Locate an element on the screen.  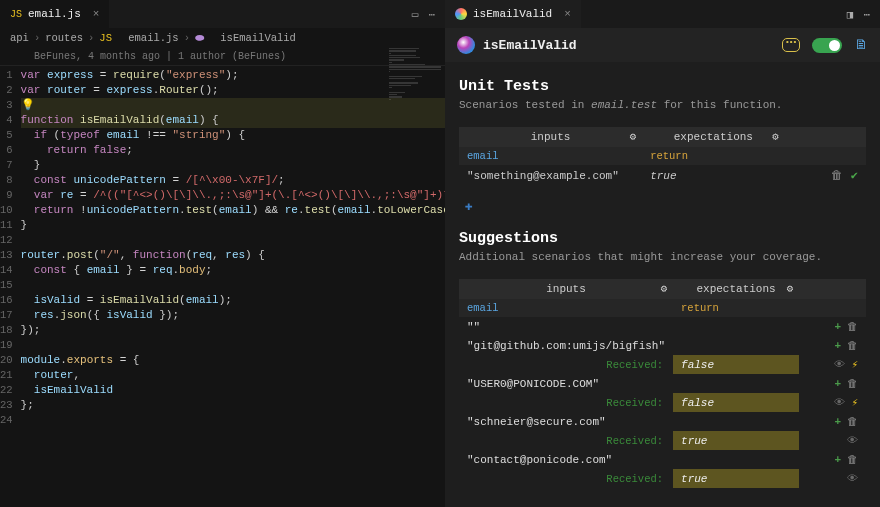
breadcrumb: api› routes› JS email.js› ⬬ isEmailValid is located at coordinates (222, 38).